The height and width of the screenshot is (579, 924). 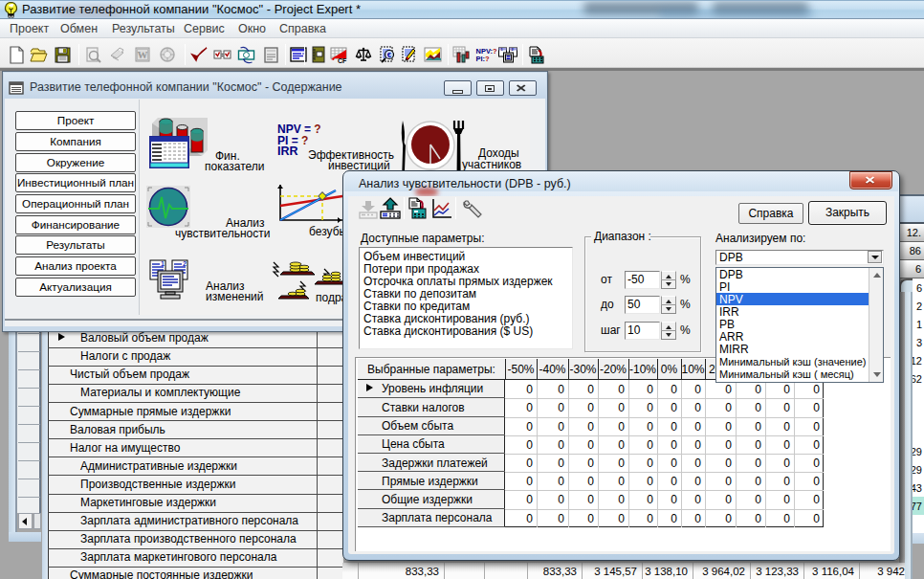 I want to click on svg-text: CF, so click(x=342, y=61).